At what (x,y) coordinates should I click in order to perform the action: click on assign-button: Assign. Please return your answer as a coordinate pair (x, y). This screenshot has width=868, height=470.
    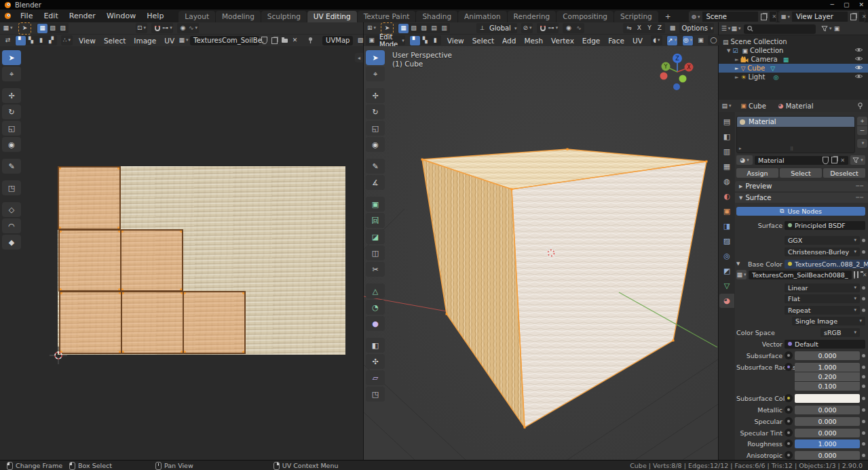
    Looking at the image, I should click on (757, 173).